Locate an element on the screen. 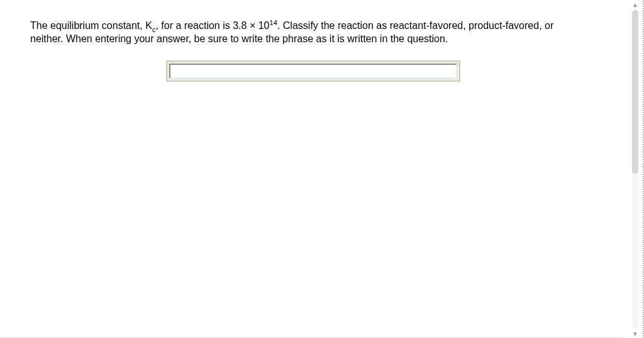 Image resolution: width=644 pixels, height=338 pixels. answer-input-frame is located at coordinates (313, 71).